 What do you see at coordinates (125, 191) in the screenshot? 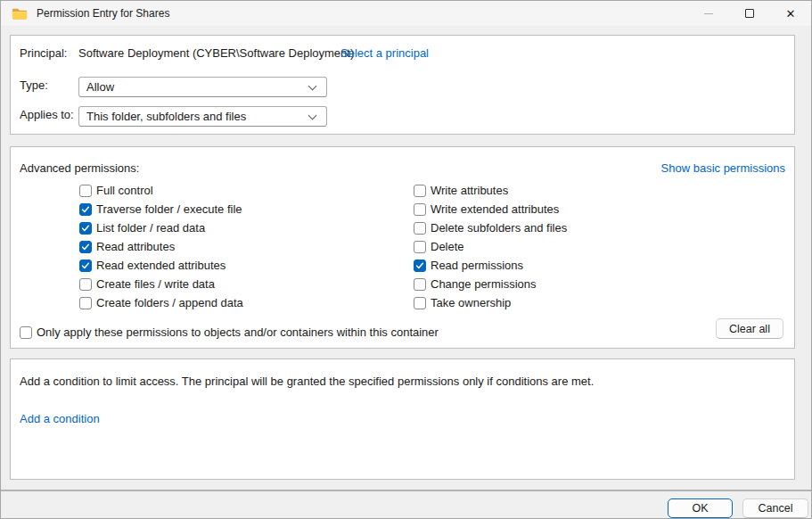
I see `permission-label: Full control` at bounding box center [125, 191].